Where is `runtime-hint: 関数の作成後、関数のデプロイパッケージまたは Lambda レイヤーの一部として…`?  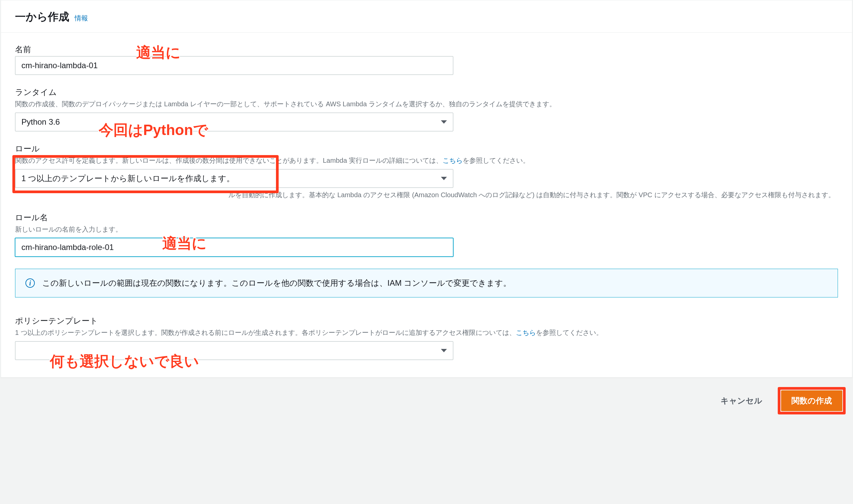 runtime-hint: 関数の作成後、関数のデプロイパッケージまたは Lambda レイヤーの一部として… is located at coordinates (426, 104).